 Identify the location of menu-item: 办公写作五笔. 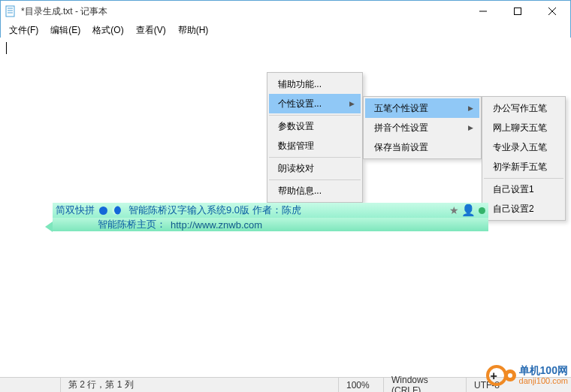
(524, 108).